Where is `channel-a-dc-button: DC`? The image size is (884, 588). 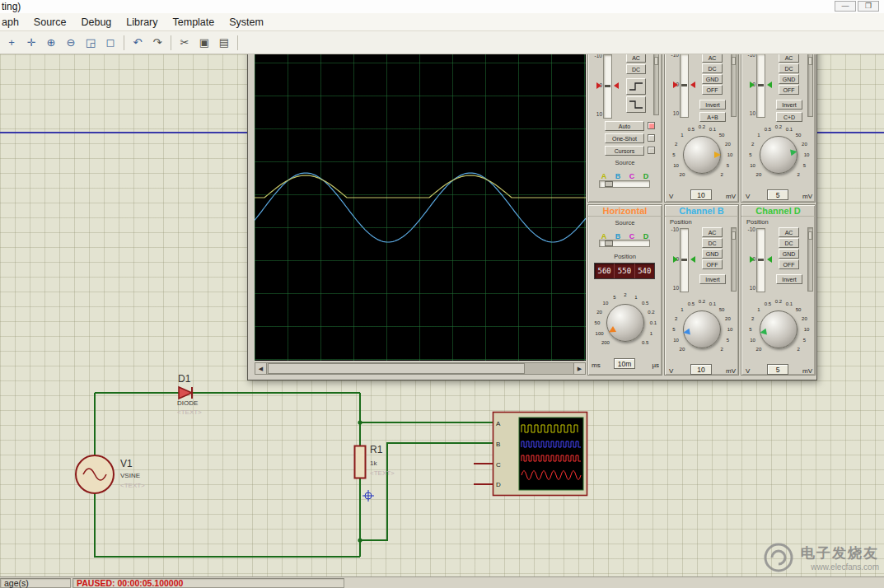 channel-a-dc-button: DC is located at coordinates (712, 68).